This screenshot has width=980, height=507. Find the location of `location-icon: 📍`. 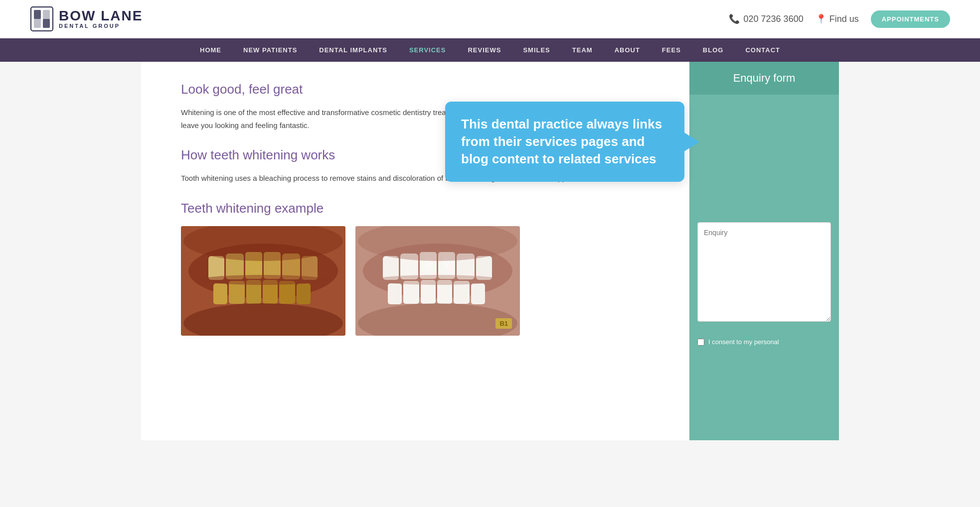

location-icon: 📍 is located at coordinates (821, 19).